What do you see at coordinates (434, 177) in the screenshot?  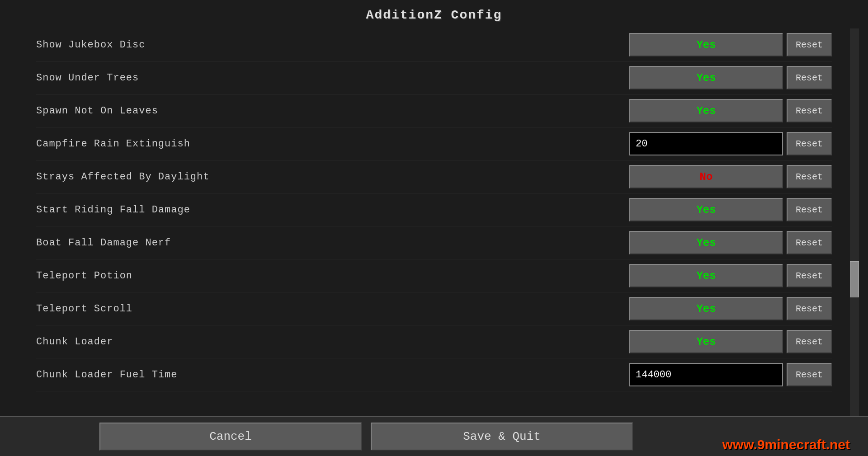 I see `config-row: Strays Affected By DaylightNoReset` at bounding box center [434, 177].